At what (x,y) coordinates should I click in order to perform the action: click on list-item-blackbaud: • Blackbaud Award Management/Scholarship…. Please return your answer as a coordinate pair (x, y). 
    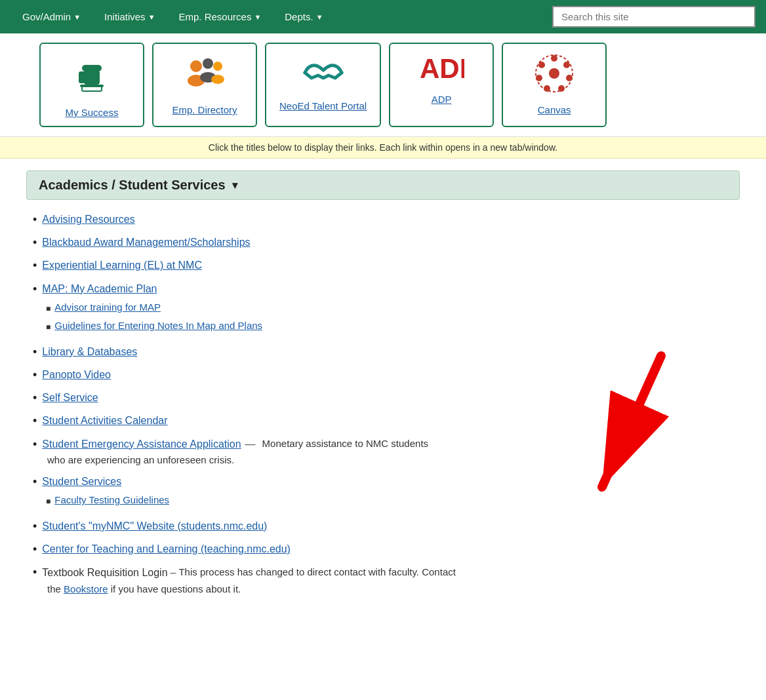
    Looking at the image, I should click on (386, 243).